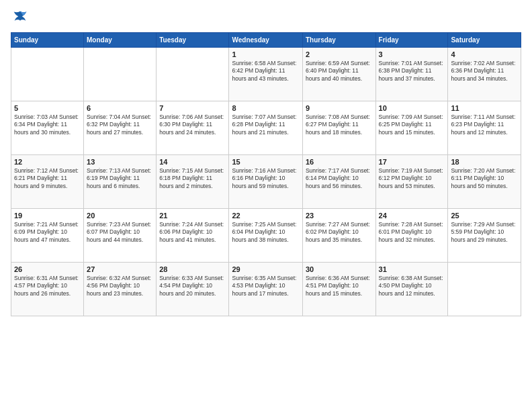 The width and height of the screenshot is (532, 411). What do you see at coordinates (266, 75) in the screenshot?
I see `calendar-week-row: 1Sunrise: 6:58 AM Sunset: 6:42 PM Daylig…` at bounding box center [266, 75].